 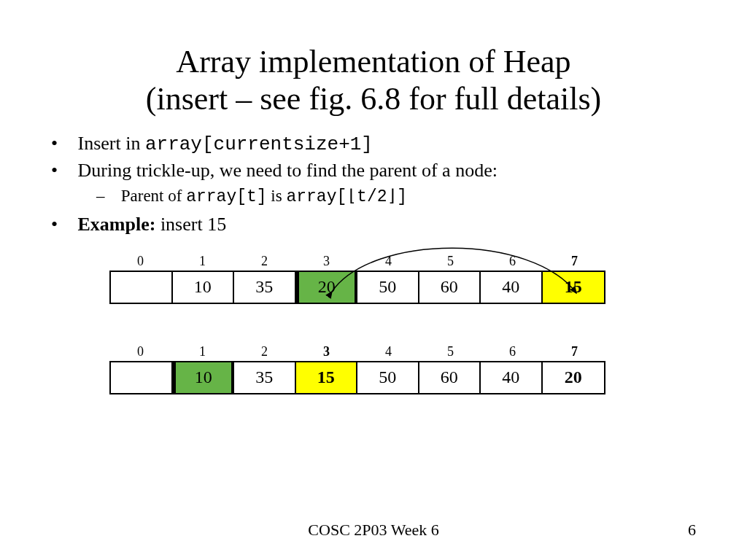 What do you see at coordinates (357, 279) in the screenshot?
I see `array-1: 01234567 10352050604015` at bounding box center [357, 279].